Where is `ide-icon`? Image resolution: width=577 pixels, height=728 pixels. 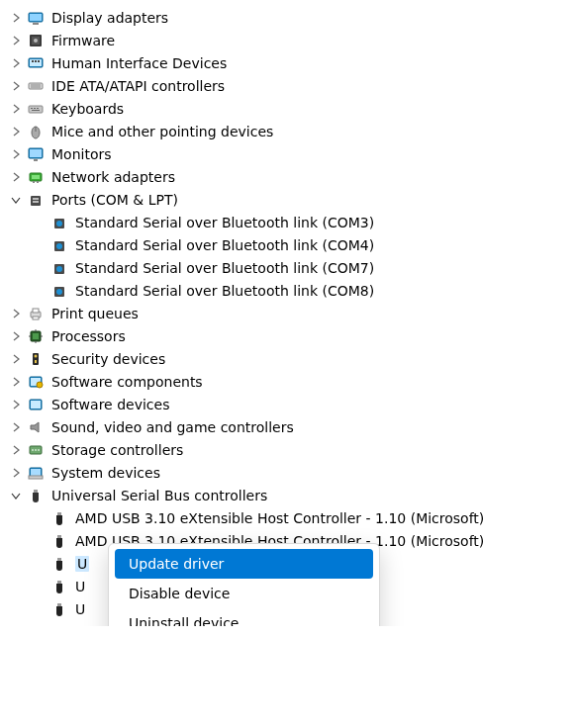 ide-icon is located at coordinates (36, 86).